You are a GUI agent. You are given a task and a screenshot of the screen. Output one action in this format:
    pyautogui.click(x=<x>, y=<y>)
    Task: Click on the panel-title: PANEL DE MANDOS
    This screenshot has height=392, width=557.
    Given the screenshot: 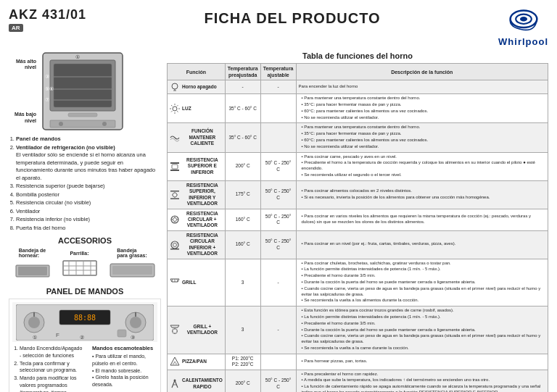 What is the action you would take?
    pyautogui.click(x=85, y=291)
    